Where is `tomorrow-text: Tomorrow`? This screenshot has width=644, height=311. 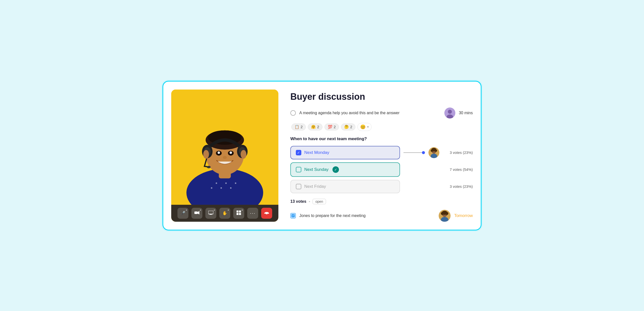
tomorrow-text: Tomorrow is located at coordinates (464, 216).